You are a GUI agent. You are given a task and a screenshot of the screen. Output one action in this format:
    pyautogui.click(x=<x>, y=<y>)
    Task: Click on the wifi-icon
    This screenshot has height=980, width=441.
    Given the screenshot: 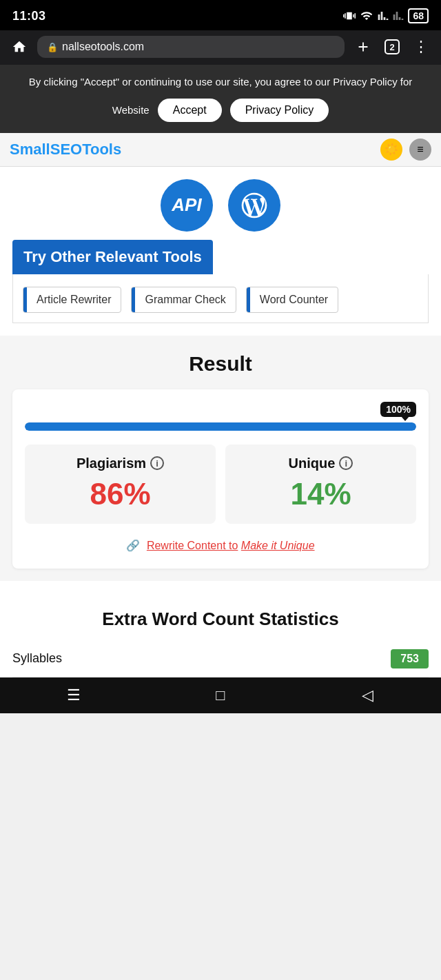 What is the action you would take?
    pyautogui.click(x=367, y=16)
    